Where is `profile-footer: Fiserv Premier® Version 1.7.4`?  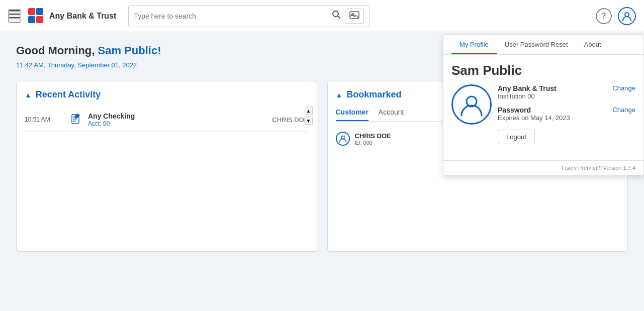 profile-footer: Fiserv Premier® Version 1.7.4 is located at coordinates (543, 168).